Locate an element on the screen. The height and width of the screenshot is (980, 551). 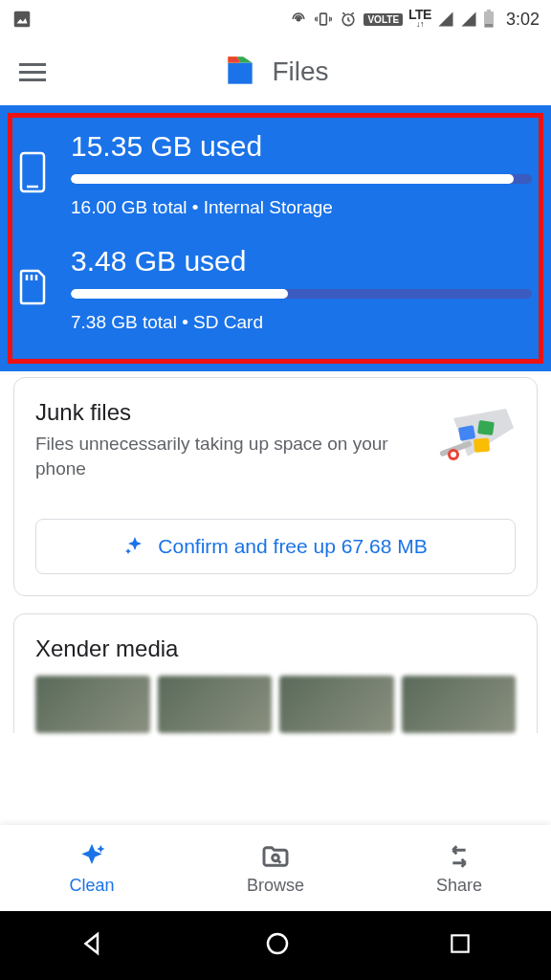
internal-storage-row: 15.35 GB used 16.00 GB total • Internal … is located at coordinates (276, 174).